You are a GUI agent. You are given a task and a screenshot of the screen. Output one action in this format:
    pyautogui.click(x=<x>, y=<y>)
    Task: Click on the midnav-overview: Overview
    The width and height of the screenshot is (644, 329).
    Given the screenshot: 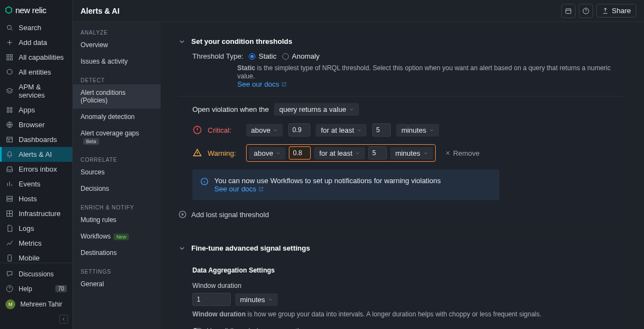 What is the action you would take?
    pyautogui.click(x=117, y=45)
    